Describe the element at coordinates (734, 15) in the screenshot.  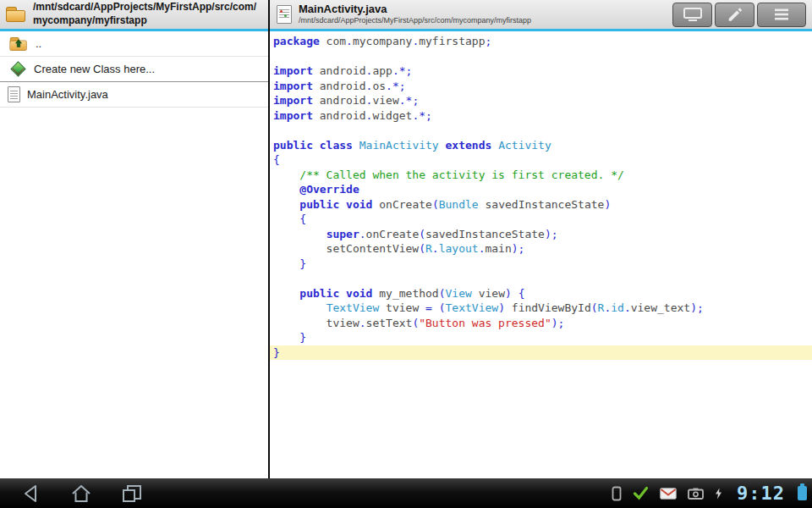
I see `edit-button` at that location.